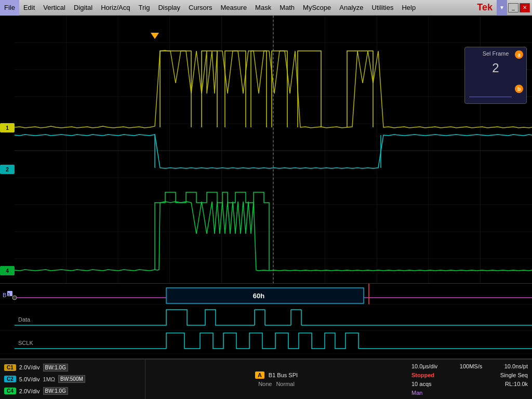 The image size is (532, 399). Describe the element at coordinates (519, 55) in the screenshot. I see `sel-frame-a-badge: a` at that location.